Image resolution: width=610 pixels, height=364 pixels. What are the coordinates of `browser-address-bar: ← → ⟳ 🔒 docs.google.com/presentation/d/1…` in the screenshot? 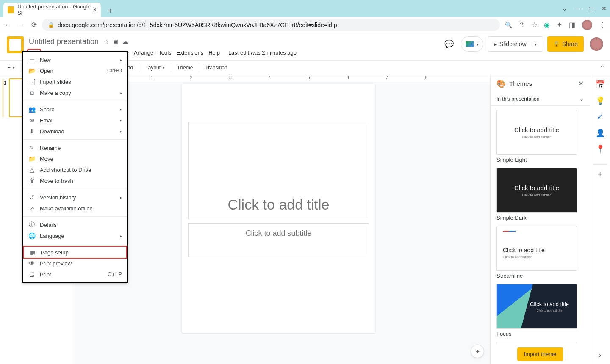 It's located at (305, 25).